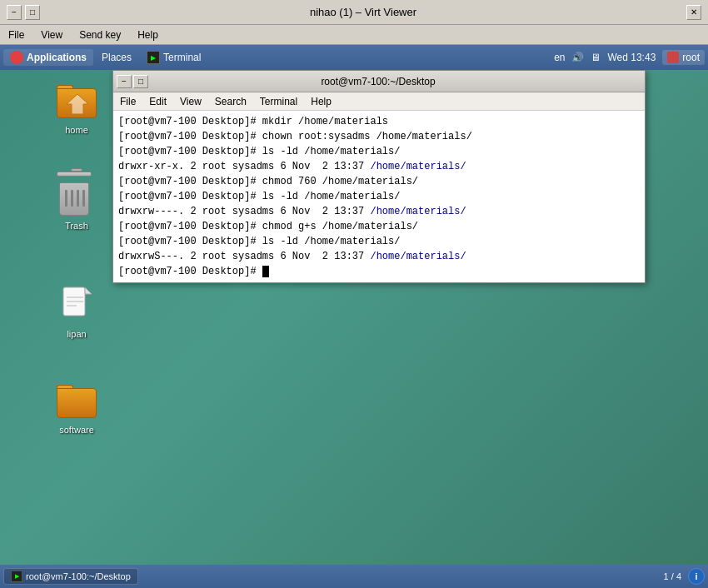 The height and width of the screenshot is (588, 708). What do you see at coordinates (379, 152) in the screenshot?
I see `terminal-line-3: [root@vm7-100 Desktop]# ls -ld /home/mat…` at bounding box center [379, 152].